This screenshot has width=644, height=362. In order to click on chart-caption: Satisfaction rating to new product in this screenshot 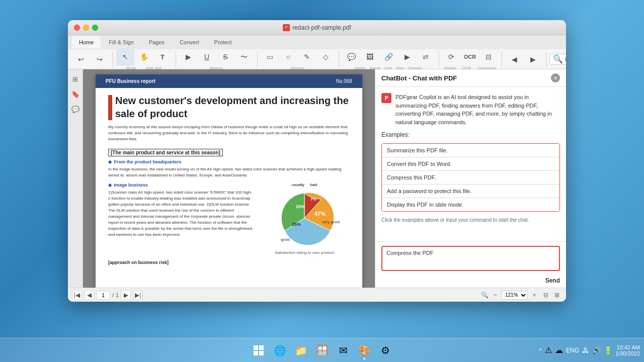, I will do `click(304, 252)`.